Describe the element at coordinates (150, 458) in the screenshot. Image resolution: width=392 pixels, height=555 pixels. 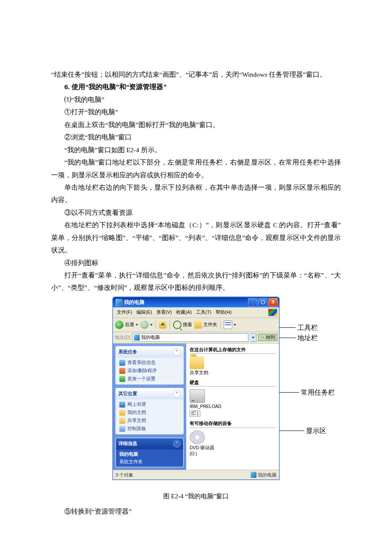
I see `details-body: 我的电脑 系统文件夹` at that location.